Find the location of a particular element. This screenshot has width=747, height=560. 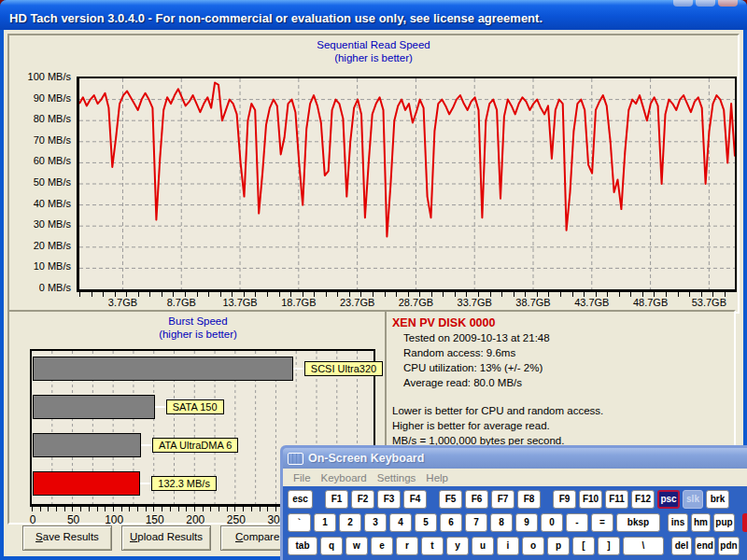

key-bksp: bksp is located at coordinates (639, 523).